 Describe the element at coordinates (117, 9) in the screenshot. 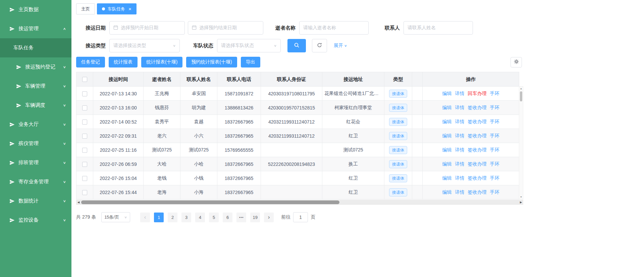

I see `tab-fleet-task: 车队任务 ×` at that location.